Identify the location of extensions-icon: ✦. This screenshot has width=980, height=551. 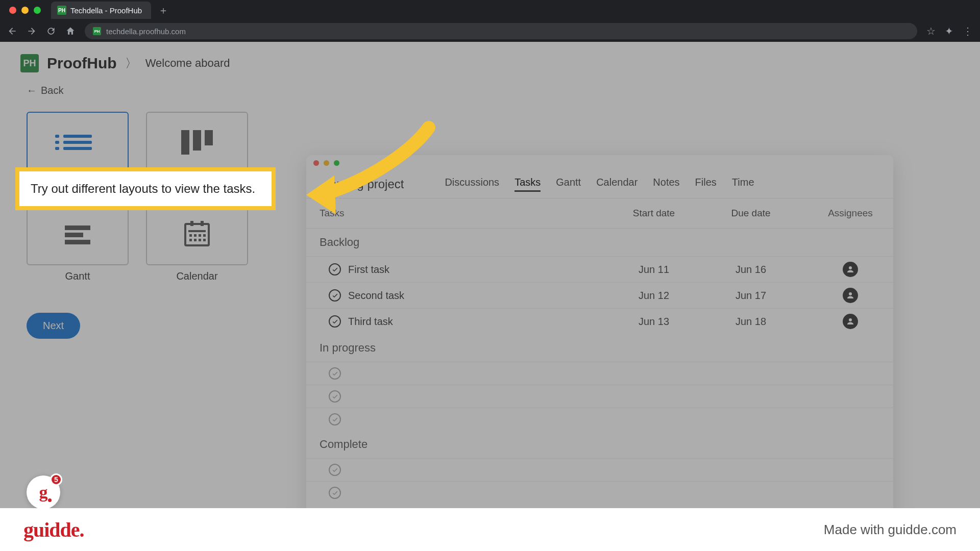
(949, 31).